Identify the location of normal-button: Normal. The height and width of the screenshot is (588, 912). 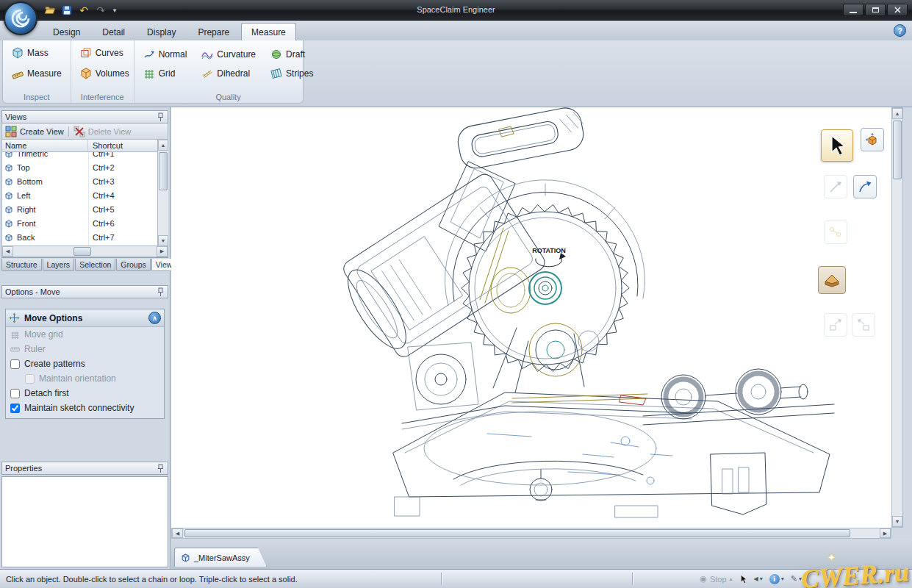
(165, 54).